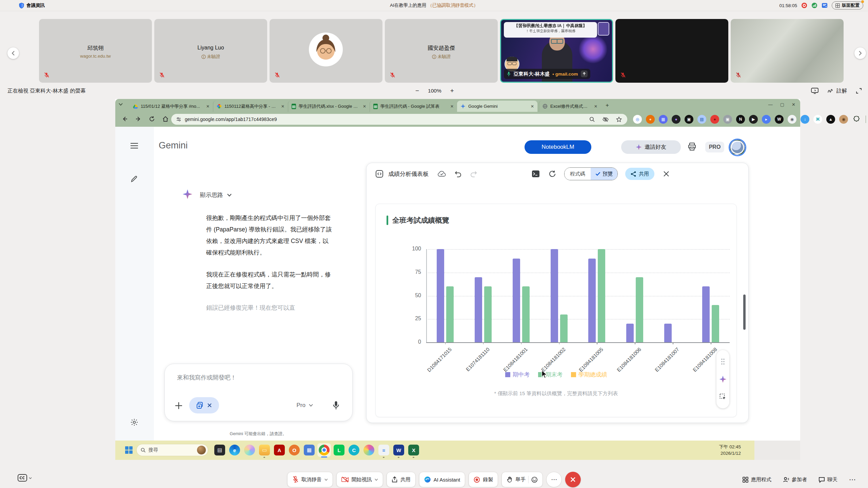  I want to click on browser-tab: 115/01/12 葳格中學分享 #no...✕, so click(171, 106).